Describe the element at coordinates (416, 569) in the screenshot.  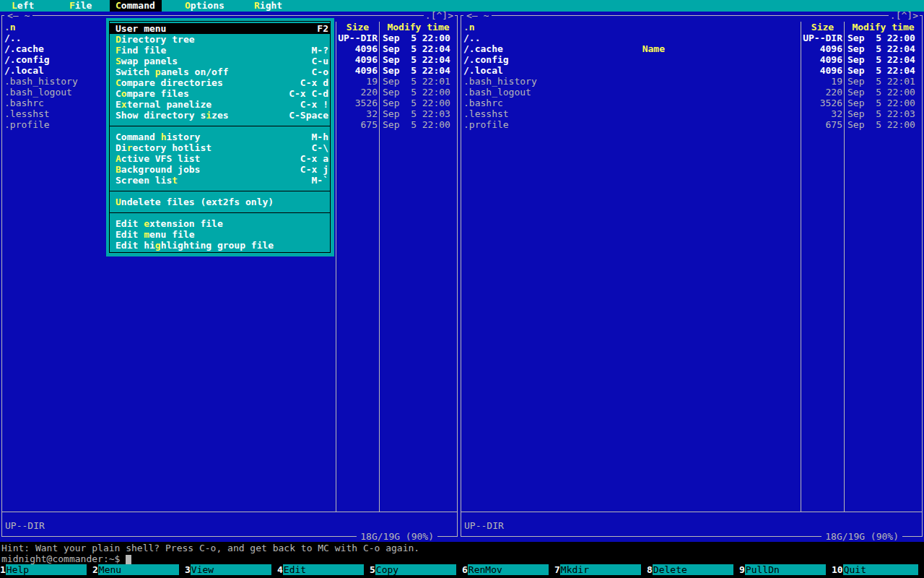
I see `function-key-label: Copy` at that location.